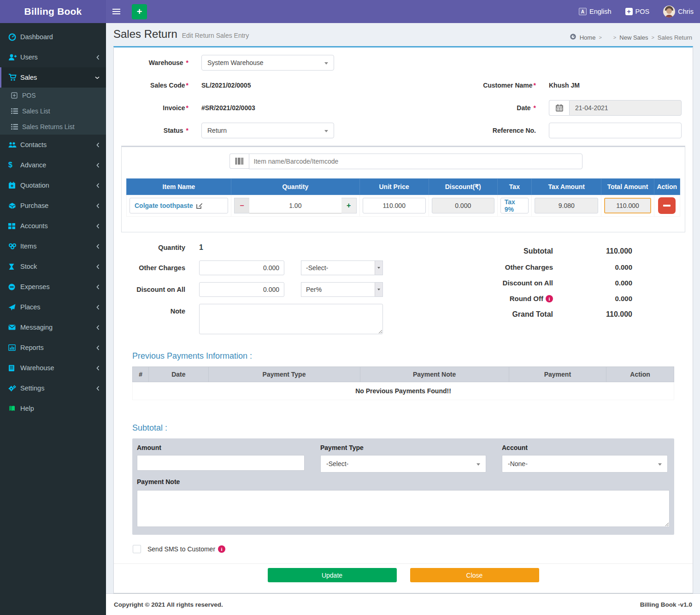 The width and height of the screenshot is (700, 615). Describe the element at coordinates (58, 246) in the screenshot. I see `sidebar-item-label: Items` at that location.